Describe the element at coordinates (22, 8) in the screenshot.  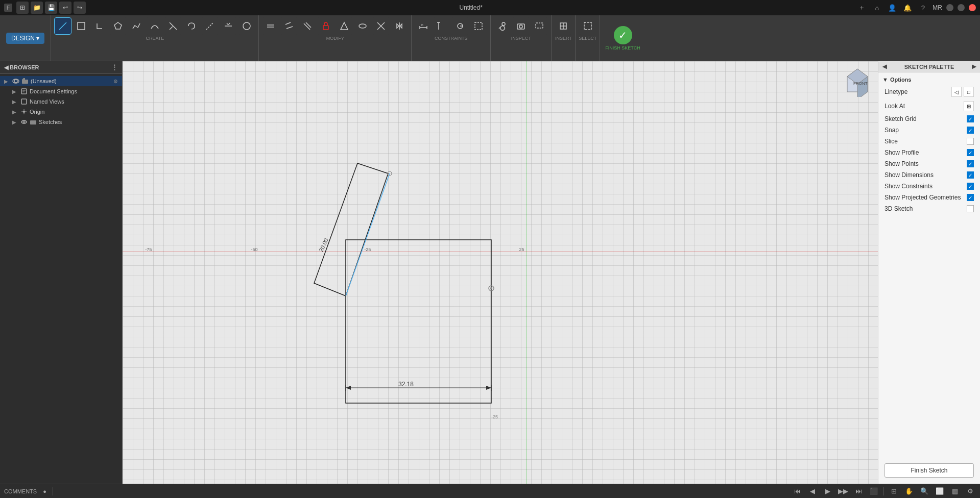
I see `new-file-btn: ⊞` at that location.